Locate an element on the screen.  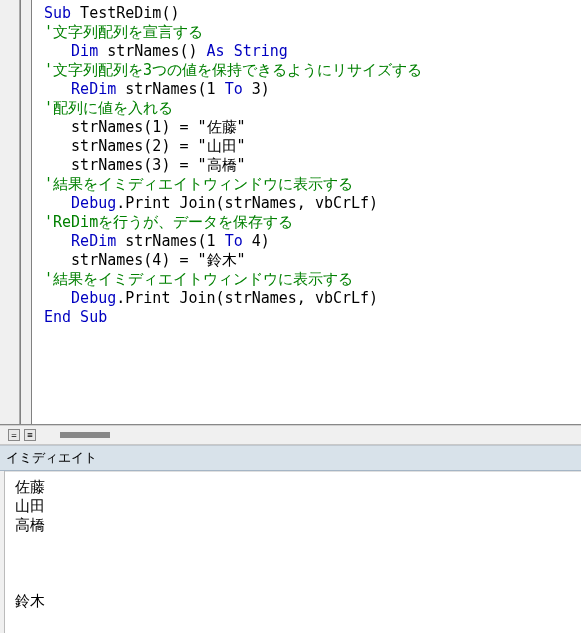
splitter-bar: = ≡ is located at coordinates (290, 435).